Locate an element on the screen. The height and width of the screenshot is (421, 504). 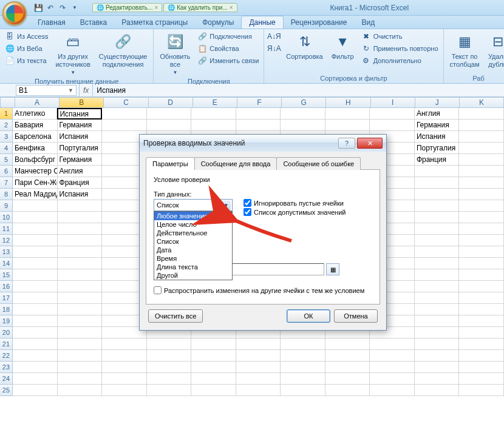
dropdown-option: Другой is located at coordinates (193, 275).